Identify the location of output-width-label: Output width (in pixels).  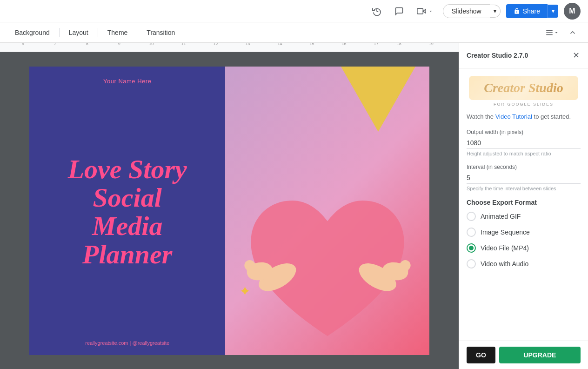
(524, 132).